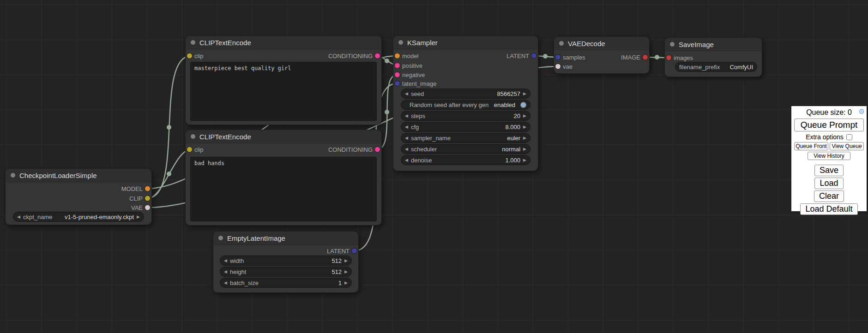 The width and height of the screenshot is (868, 333). Describe the element at coordinates (465, 42) in the screenshot. I see `node-title-bar: KSampler` at that location.